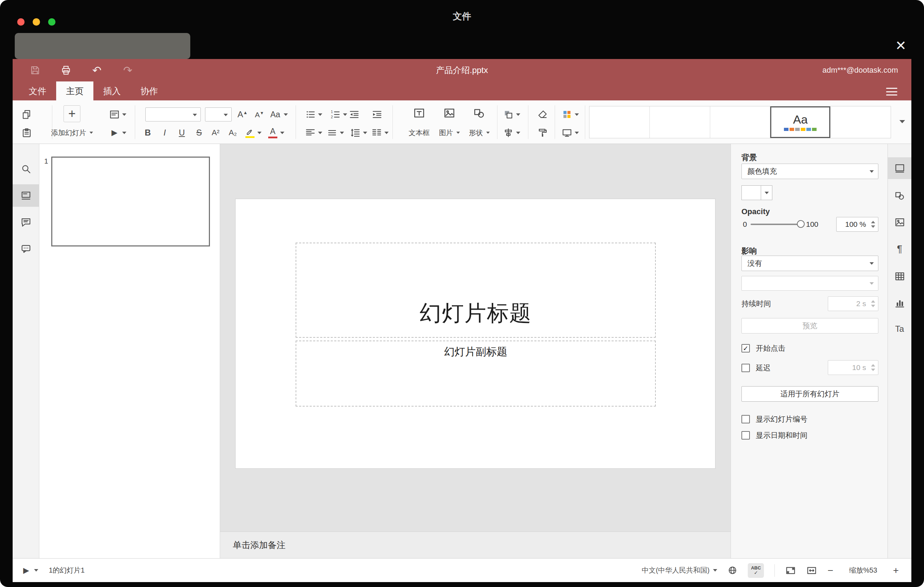  I want to click on background-color-picker, so click(757, 193).